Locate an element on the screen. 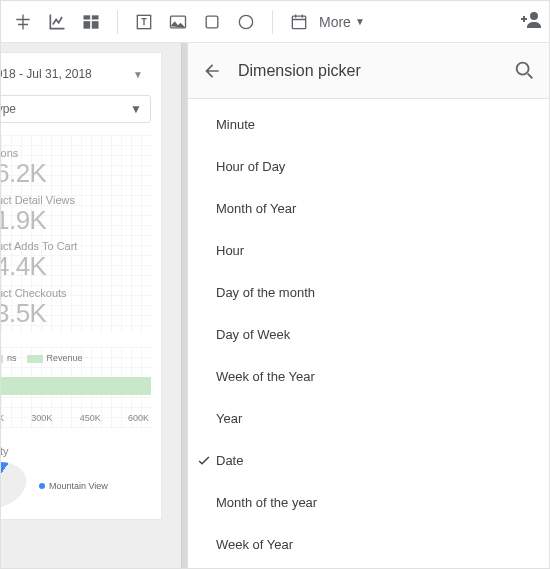  check-icon is located at coordinates (204, 460).